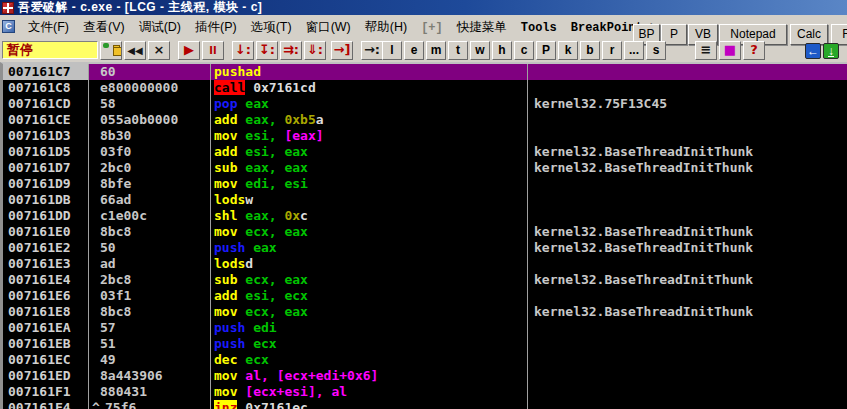  I want to click on app-logo-icon, so click(8, 8).